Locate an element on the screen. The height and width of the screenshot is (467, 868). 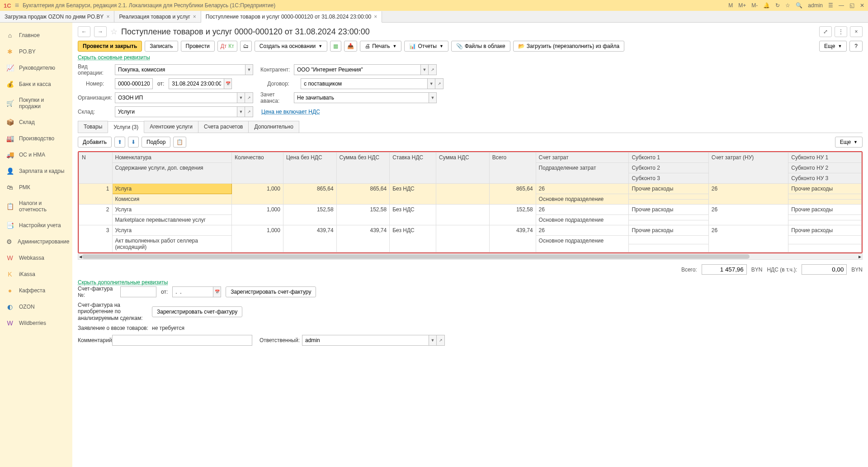
advance-input is located at coordinates (361, 98).